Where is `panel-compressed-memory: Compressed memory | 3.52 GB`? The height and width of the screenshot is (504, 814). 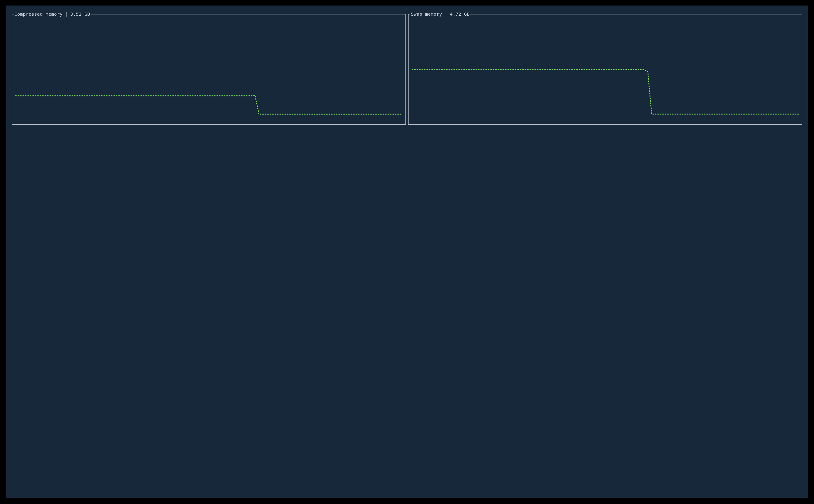
panel-compressed-memory: Compressed memory | 3.52 GB is located at coordinates (209, 69).